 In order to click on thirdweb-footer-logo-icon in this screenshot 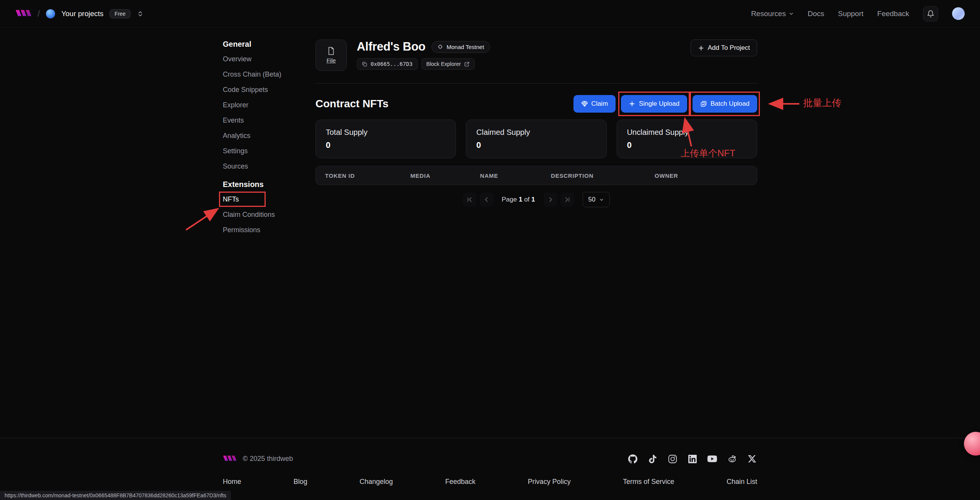, I will do `click(230, 459)`.